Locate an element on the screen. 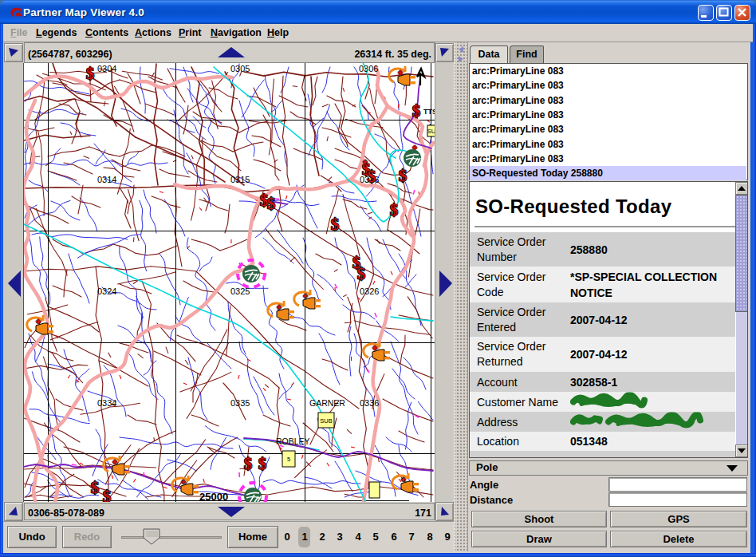  svg-text: 0336 is located at coordinates (369, 403).